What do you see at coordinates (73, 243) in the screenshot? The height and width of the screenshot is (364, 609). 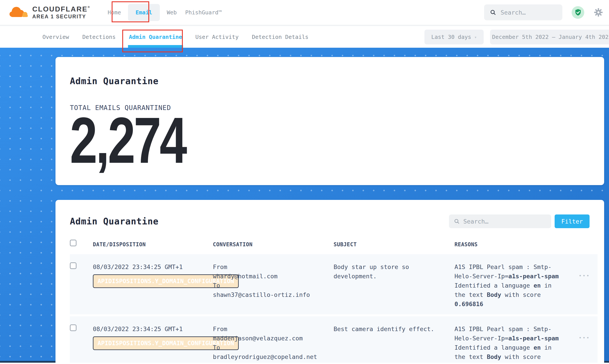 I see `select-all-checkbox` at bounding box center [73, 243].